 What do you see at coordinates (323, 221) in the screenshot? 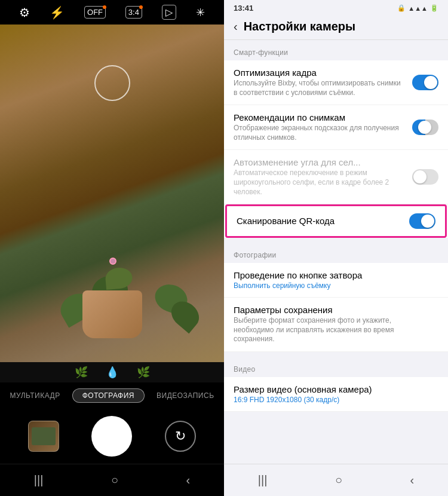
I see `setting-qrcode-text: Сканирование QR-кода` at bounding box center [323, 221].